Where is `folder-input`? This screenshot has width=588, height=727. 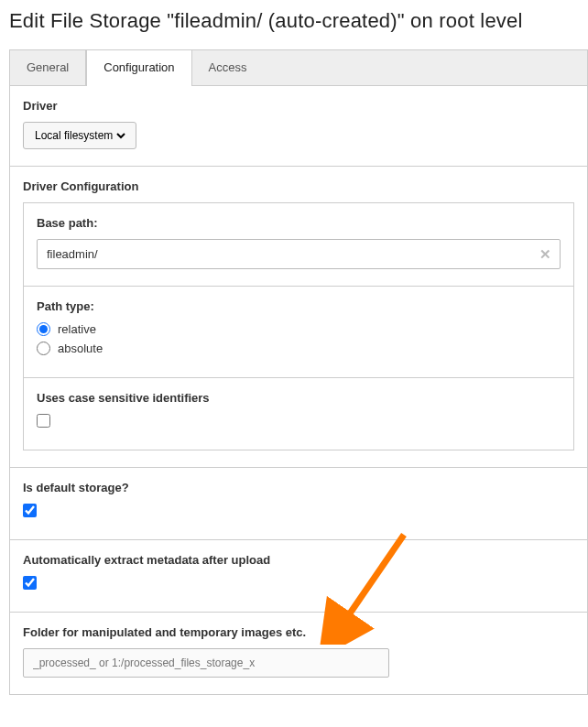
folder-input is located at coordinates (206, 663).